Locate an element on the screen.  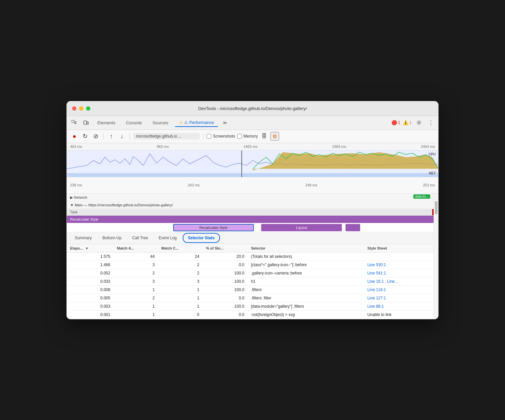
tab-summary: Summary is located at coordinates (83, 238).